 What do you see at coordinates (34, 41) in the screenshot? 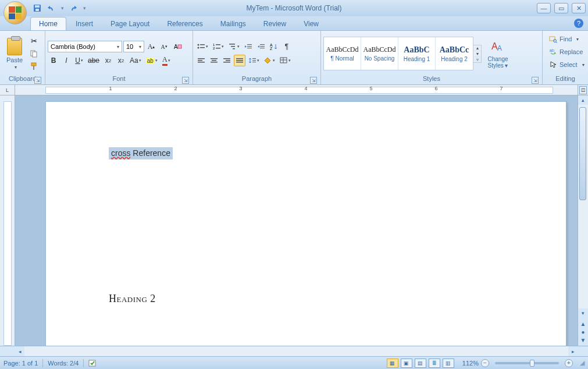
I see `cut-icon: ✂` at bounding box center [34, 41].